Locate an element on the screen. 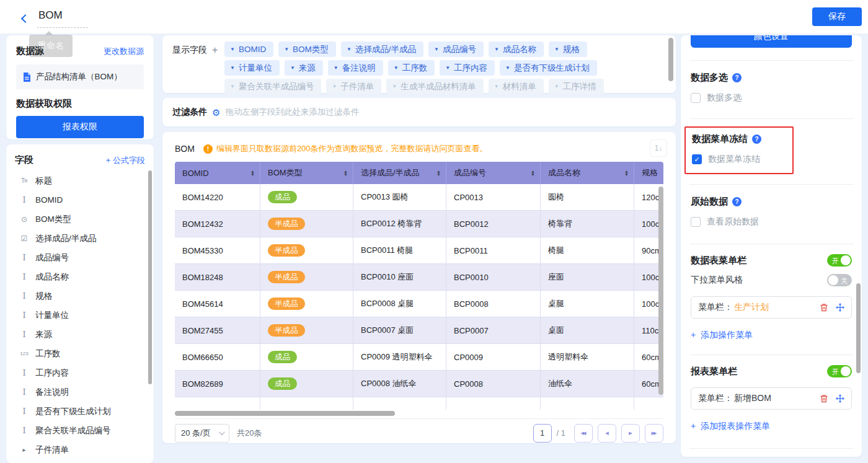  table-row: BOM66650成品CP0009 透明塑料伞CP0009透明塑料伞60cm*6 is located at coordinates (419, 357).